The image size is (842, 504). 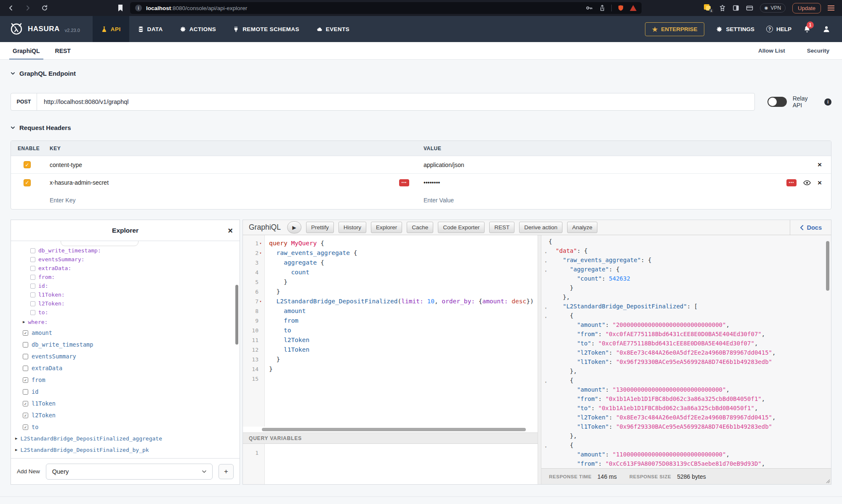 I want to click on key-icon, so click(x=589, y=8).